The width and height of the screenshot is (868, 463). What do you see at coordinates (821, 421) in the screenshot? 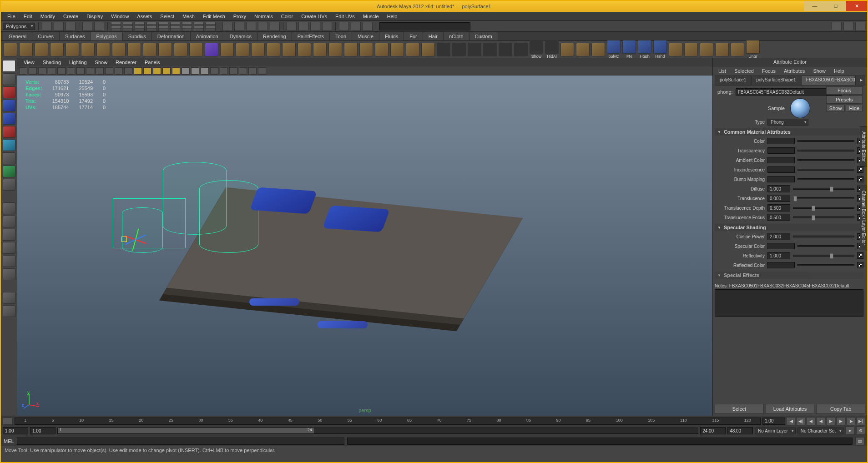
I see `play-back-button: ◀` at bounding box center [821, 421].